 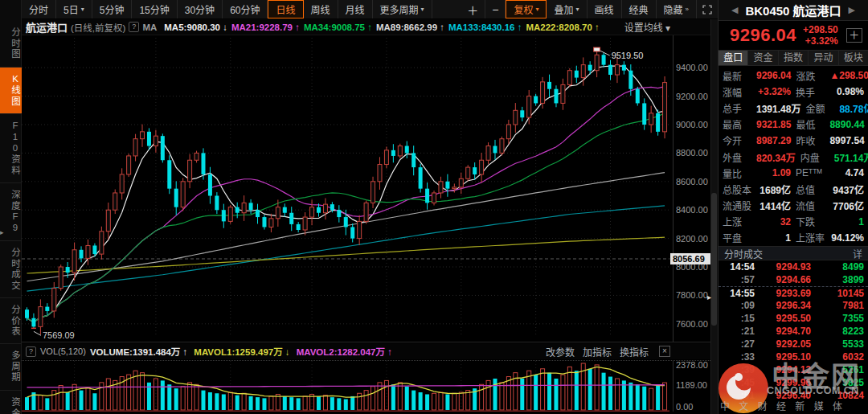 I want to click on volume-chart: 2378.001189.000.00, so click(x=366, y=386).